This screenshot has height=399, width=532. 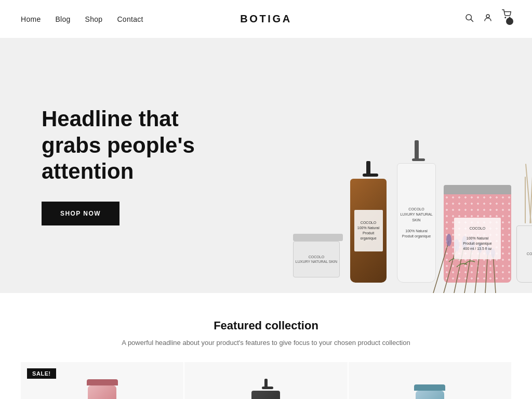 I want to click on search-icon, so click(x=469, y=19).